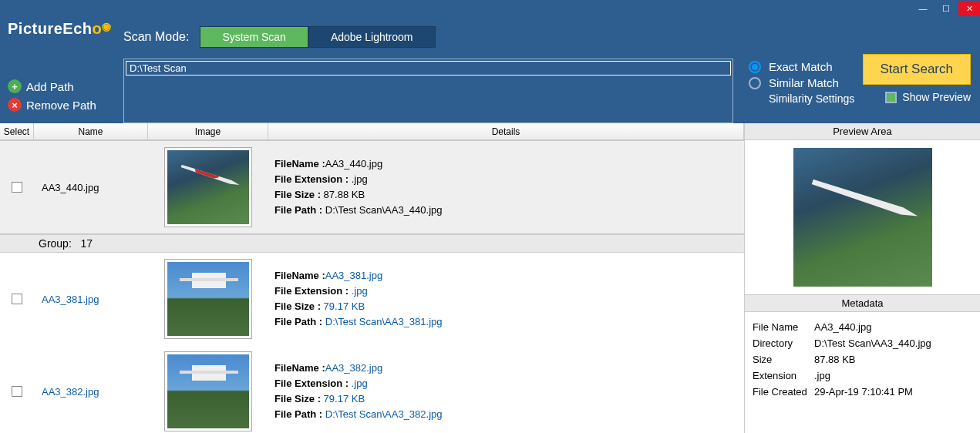 The image size is (980, 433). I want to click on start-search-button: Start Search, so click(918, 69).